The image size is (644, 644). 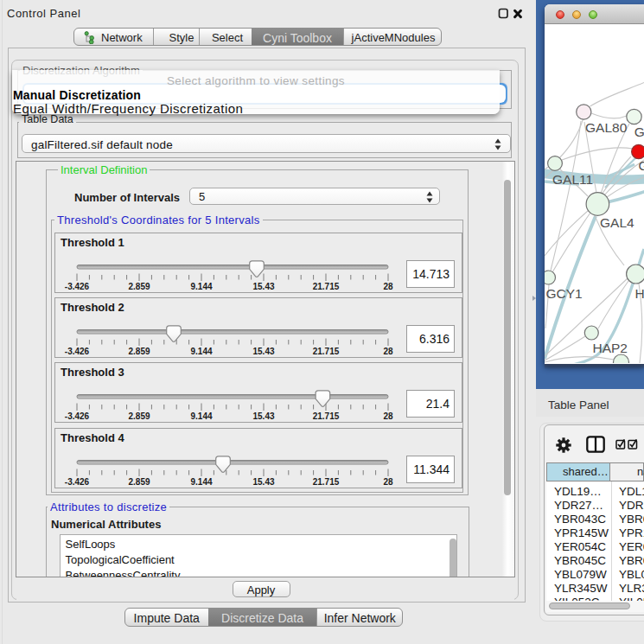 What do you see at coordinates (640, 294) in the screenshot?
I see `svg-text: H` at bounding box center [640, 294].